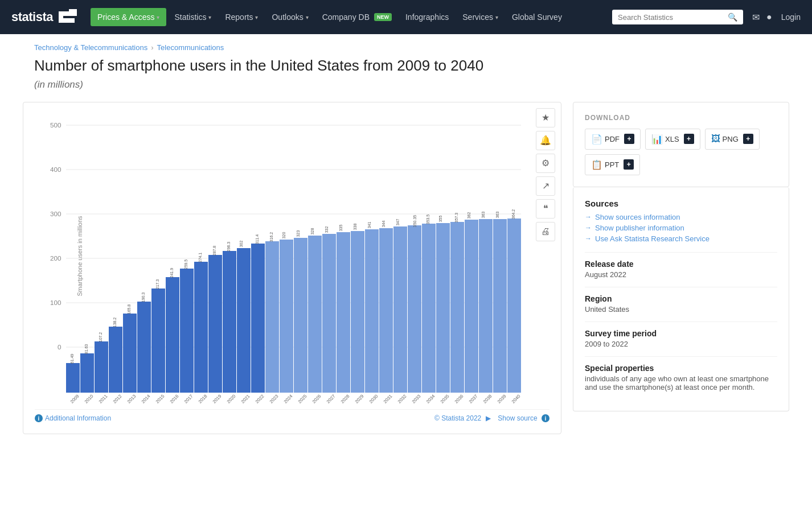 This screenshot has width=812, height=511. What do you see at coordinates (681, 239) in the screenshot?
I see `ask-statista-link: → Use Ask Statista Research Service` at bounding box center [681, 239].